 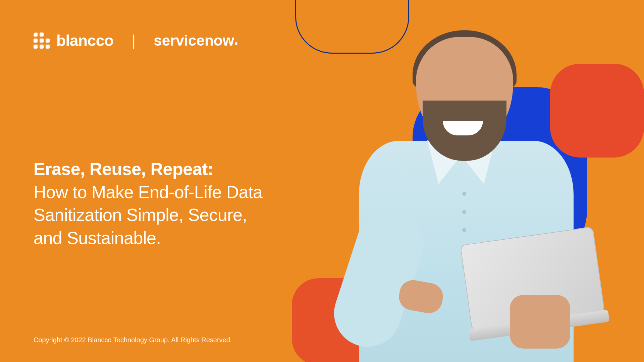 What do you see at coordinates (73, 41) in the screenshot?
I see `blancco-logo: blancco` at bounding box center [73, 41].